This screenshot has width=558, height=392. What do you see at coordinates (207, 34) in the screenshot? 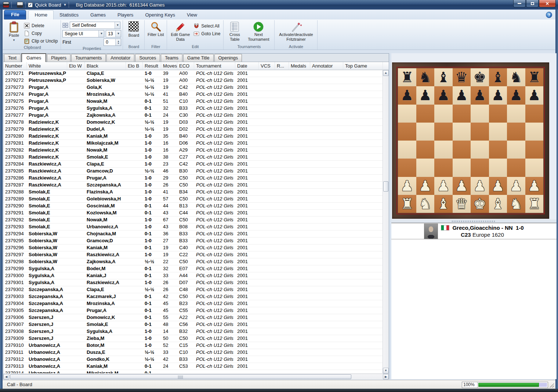
I see `goto-line-button: Goto Line` at bounding box center [207, 34].